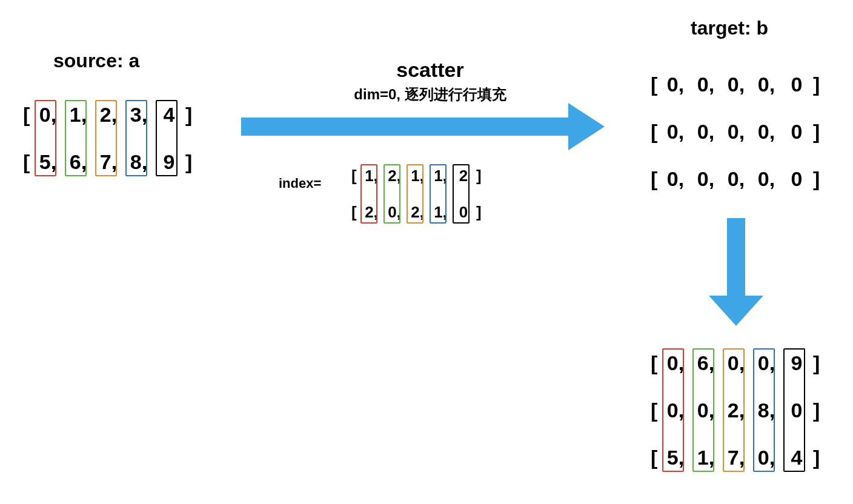 The image size is (853, 504). What do you see at coordinates (736, 410) in the screenshot?
I see `matrix-row: [0,0,2,8,0]` at bounding box center [736, 410].